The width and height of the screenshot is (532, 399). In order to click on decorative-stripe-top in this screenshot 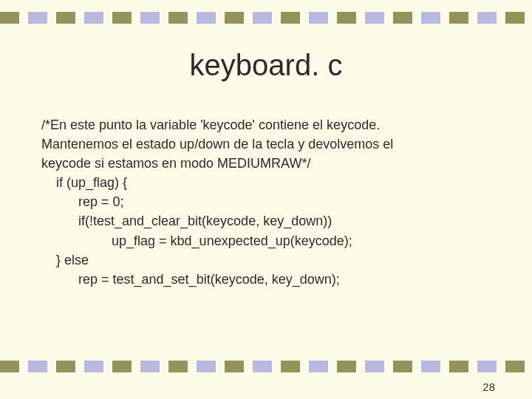, I will do `click(266, 18)`.